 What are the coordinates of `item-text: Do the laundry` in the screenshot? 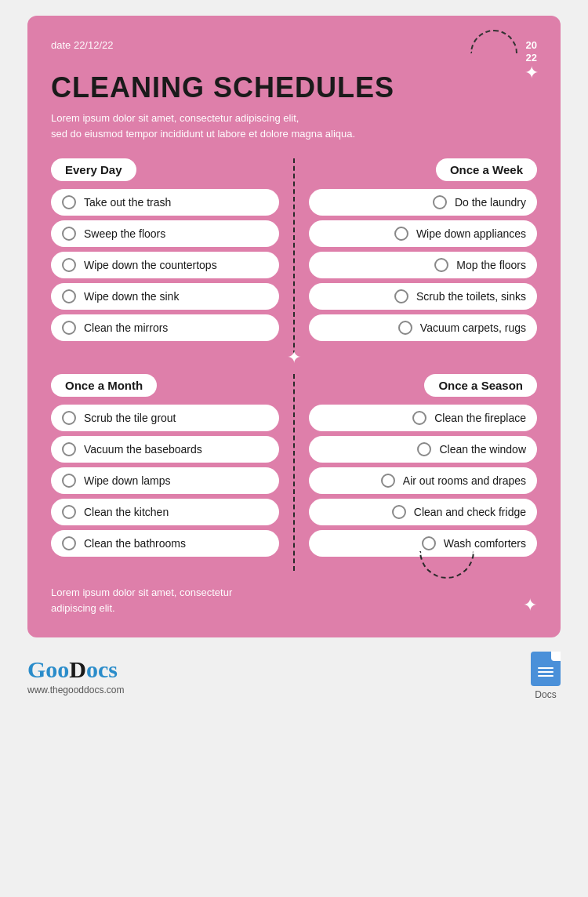 It's located at (491, 202).